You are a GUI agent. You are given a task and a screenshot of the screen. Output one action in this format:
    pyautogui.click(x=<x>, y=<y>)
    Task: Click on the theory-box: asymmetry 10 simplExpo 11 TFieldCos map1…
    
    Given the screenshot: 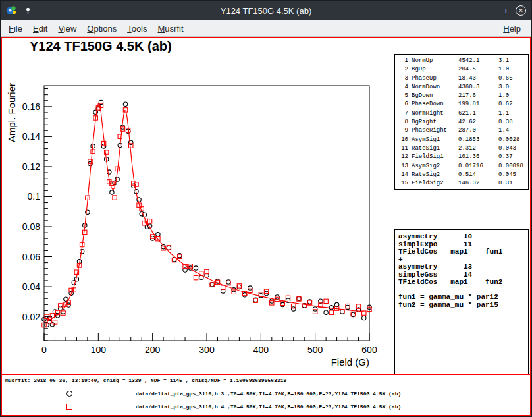 What is the action you would take?
    pyautogui.click(x=462, y=303)
    